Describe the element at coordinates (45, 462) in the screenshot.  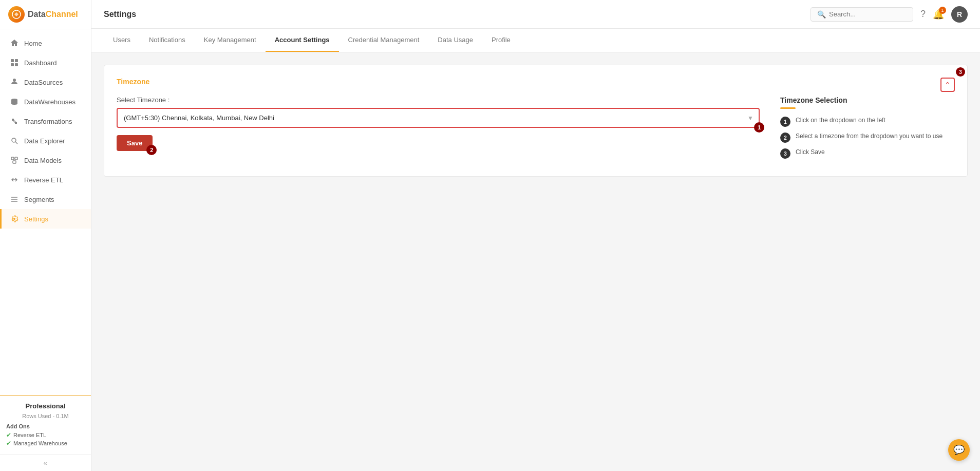
I see `sidebar-collapse-button: «` at that location.